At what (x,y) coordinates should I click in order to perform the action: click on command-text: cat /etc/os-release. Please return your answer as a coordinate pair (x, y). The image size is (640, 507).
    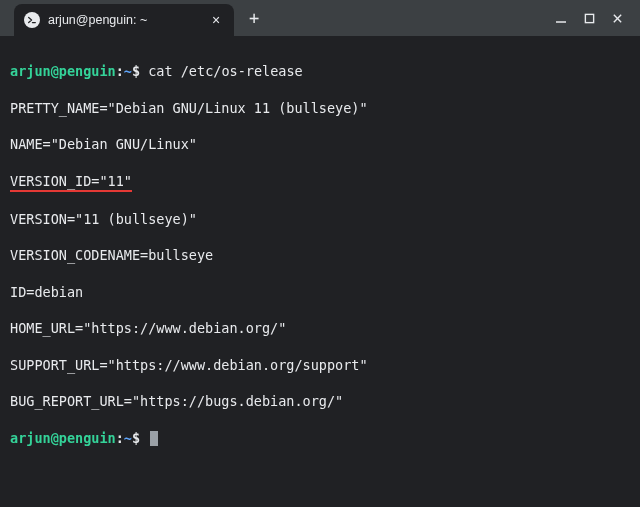
    Looking at the image, I should click on (225, 71).